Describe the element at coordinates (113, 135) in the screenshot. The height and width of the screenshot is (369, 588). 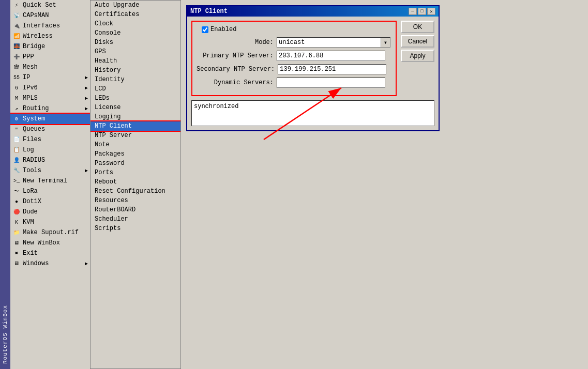
I see `submenu-label-ntp-server: NTP Server` at that location.